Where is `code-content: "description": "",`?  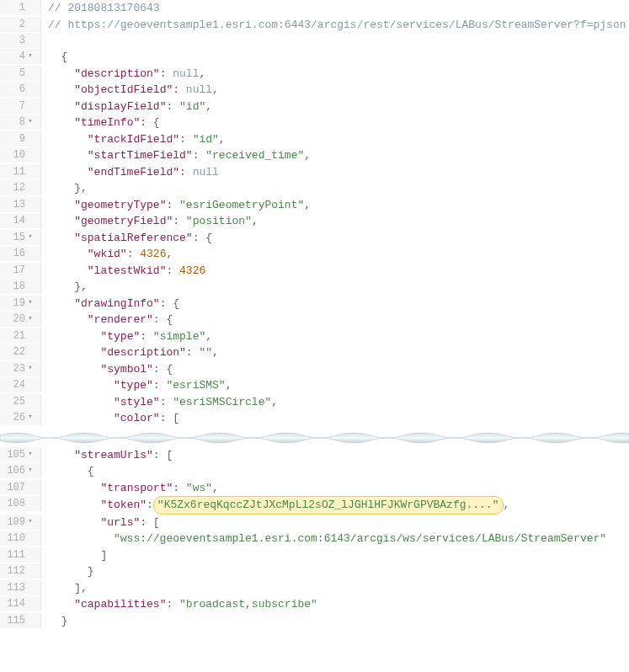
code-content: "description": "", is located at coordinates (335, 353).